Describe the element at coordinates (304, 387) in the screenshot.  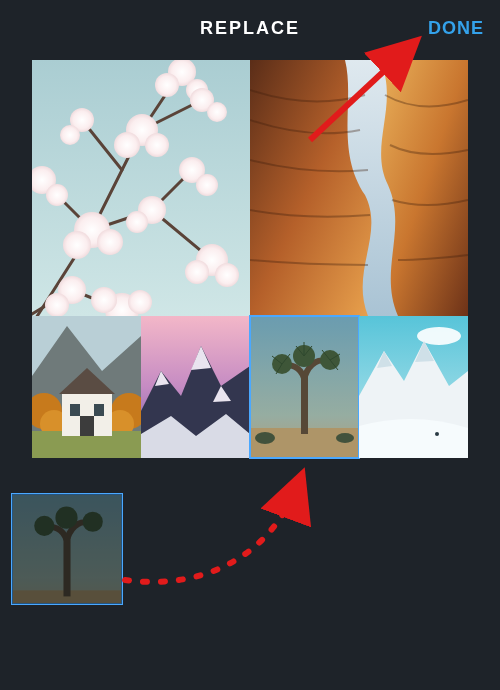
I see `collage-tile-joshua-tree` at that location.